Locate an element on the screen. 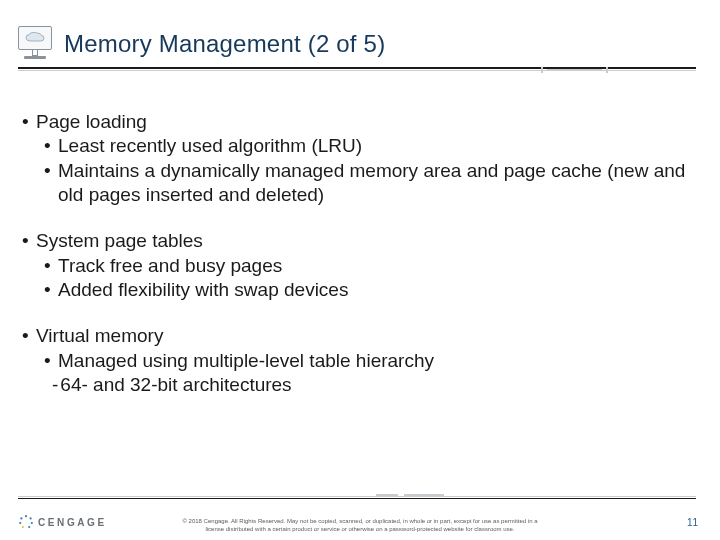  bullet-l2: Managed using multiple-level table hiera… is located at coordinates (246, 361).